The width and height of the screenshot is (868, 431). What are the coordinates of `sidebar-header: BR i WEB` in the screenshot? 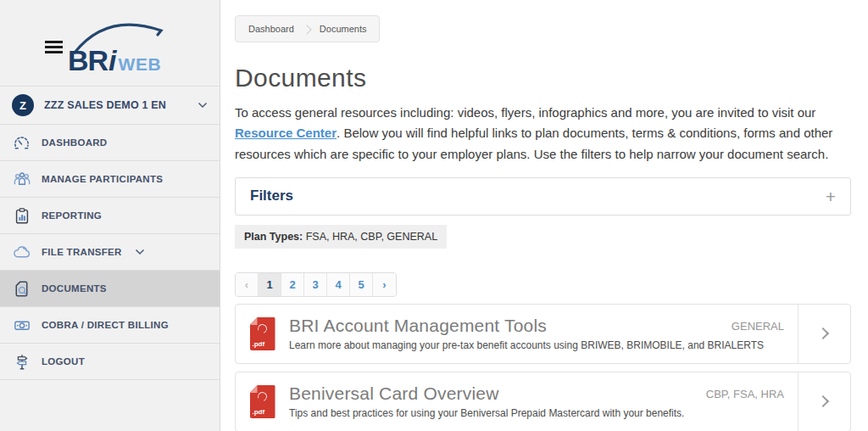 It's located at (110, 43).